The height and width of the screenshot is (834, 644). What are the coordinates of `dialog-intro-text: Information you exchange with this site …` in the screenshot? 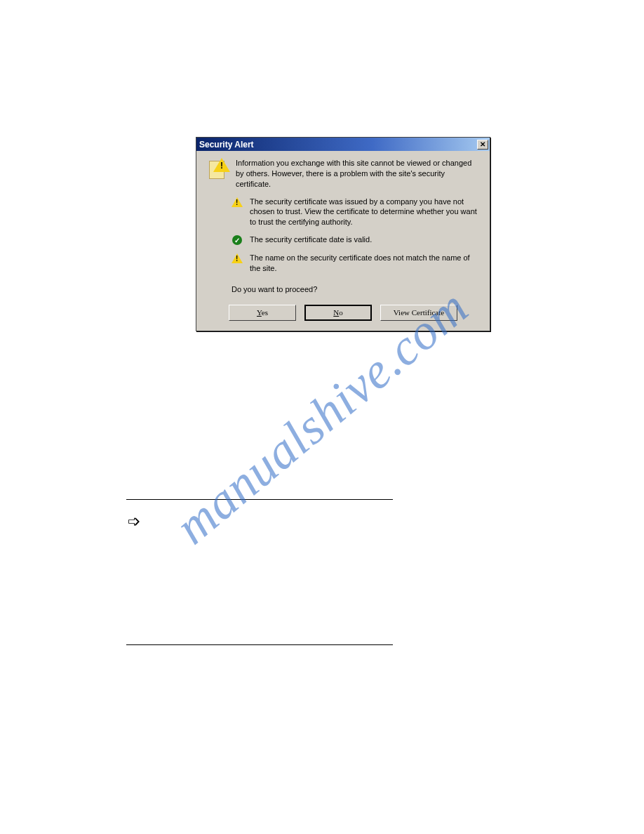 It's located at (358, 174).